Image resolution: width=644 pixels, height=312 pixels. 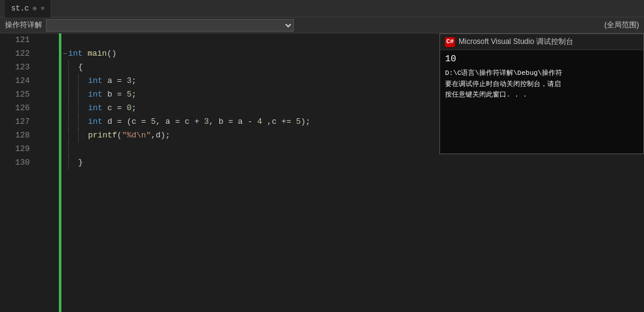 I want to click on tab-st-c: st.c ⊕ ×, so click(x=29, y=9).